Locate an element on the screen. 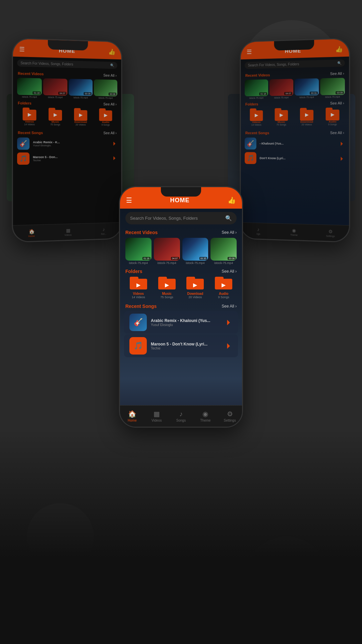  video-item-2-left: 04:07 istock-75.mp4 is located at coordinates (55, 89).